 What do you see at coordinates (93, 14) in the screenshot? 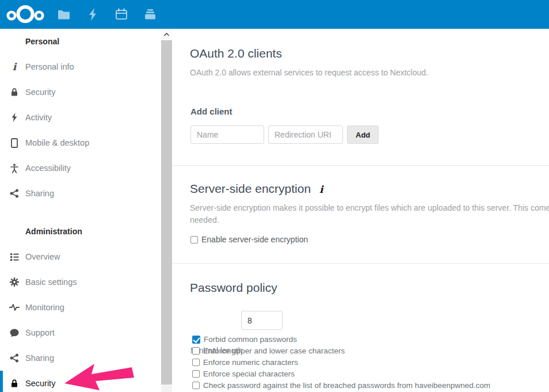
I see `activity-lightning-icon` at bounding box center [93, 14].